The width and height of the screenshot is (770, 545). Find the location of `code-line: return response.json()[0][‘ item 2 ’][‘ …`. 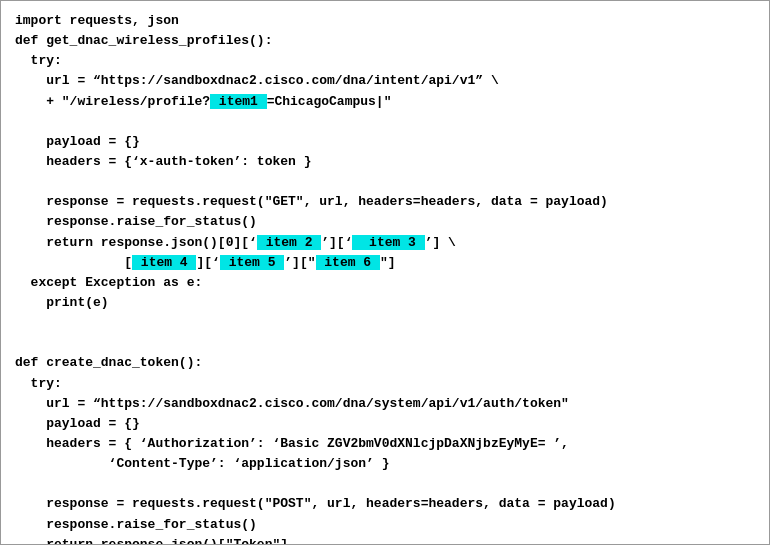

code-line: return response.json()[0][‘ item 2 ’][‘ … is located at coordinates (385, 243).